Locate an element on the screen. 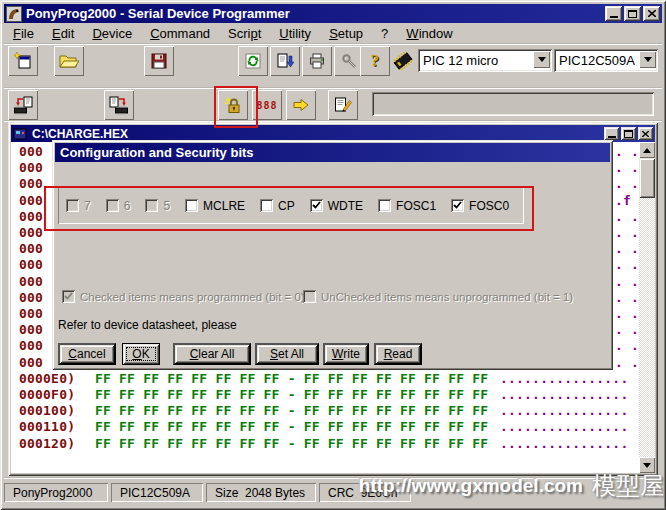 The width and height of the screenshot is (666, 510). scroll-down-button is located at coordinates (647, 465).